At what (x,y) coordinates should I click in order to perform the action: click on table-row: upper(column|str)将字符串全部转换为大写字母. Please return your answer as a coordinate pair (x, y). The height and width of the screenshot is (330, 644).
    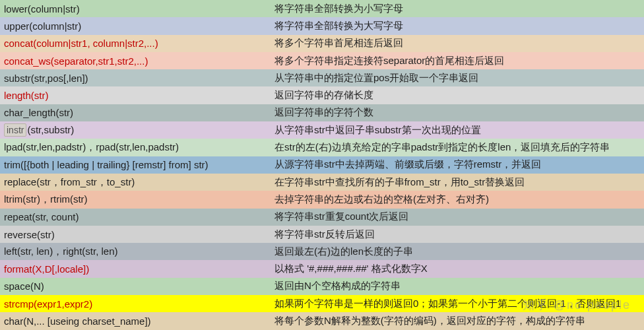
    Looking at the image, I should click on (322, 26).